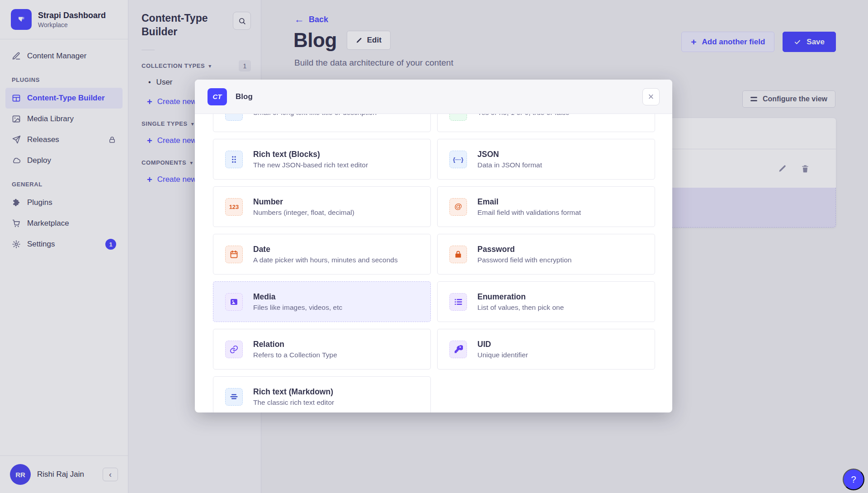 The height and width of the screenshot is (493, 868). Describe the element at coordinates (510, 155) in the screenshot. I see `field-type-title: JSON` at that location.